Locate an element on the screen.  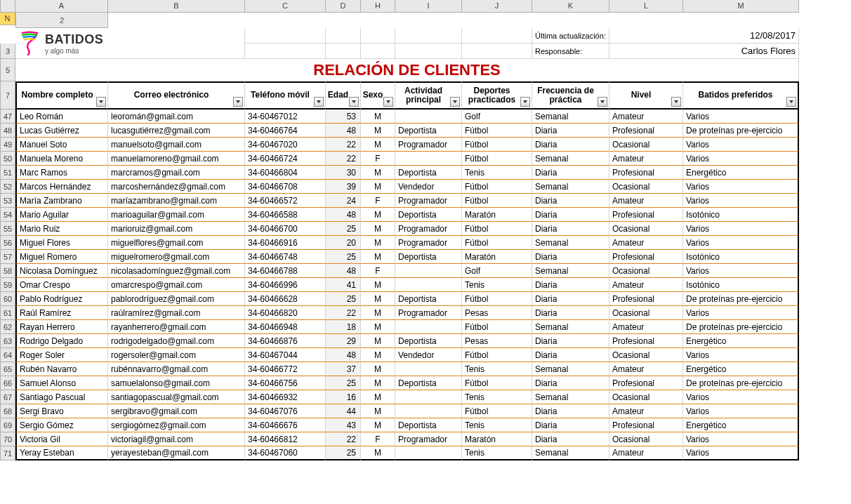
table-cell: victoriagil@gmail.com is located at coordinates (177, 439).